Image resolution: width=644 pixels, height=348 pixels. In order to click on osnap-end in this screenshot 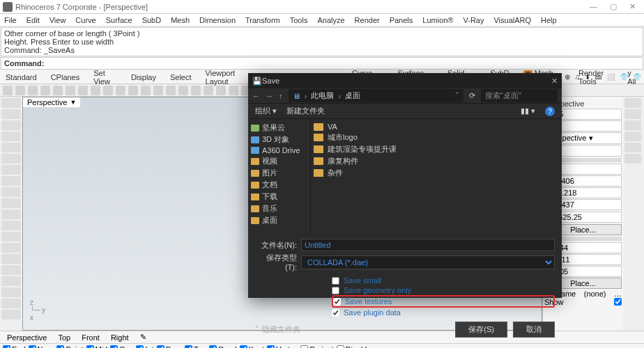, I will do `click(7, 347)`.